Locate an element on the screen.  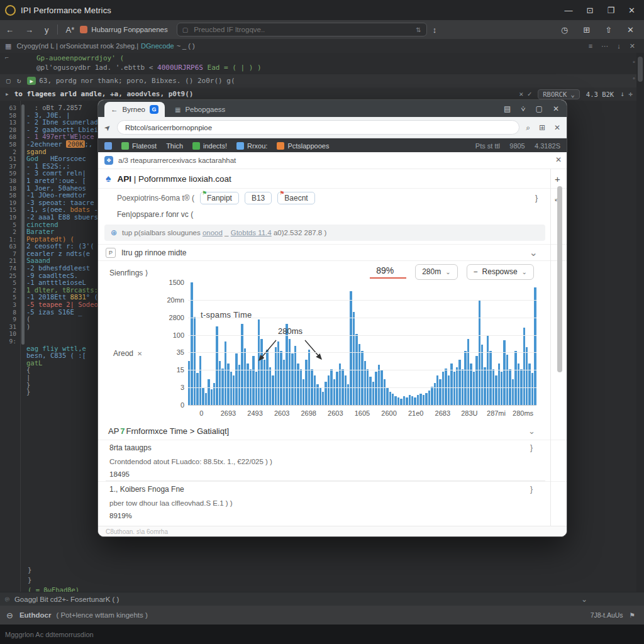
structure-icon: ≡ is located at coordinates (591, 47).